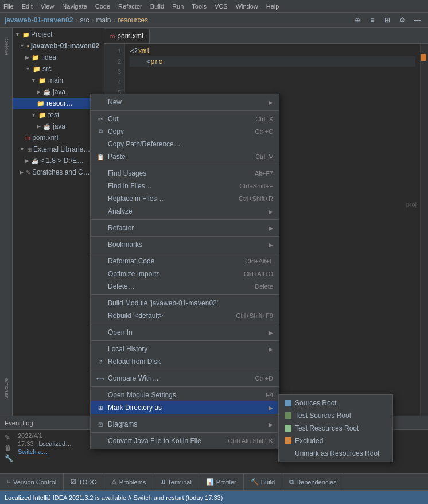  What do you see at coordinates (313, 482) in the screenshot?
I see `tab-dependencies: ⧉ Dependencies` at bounding box center [313, 482].